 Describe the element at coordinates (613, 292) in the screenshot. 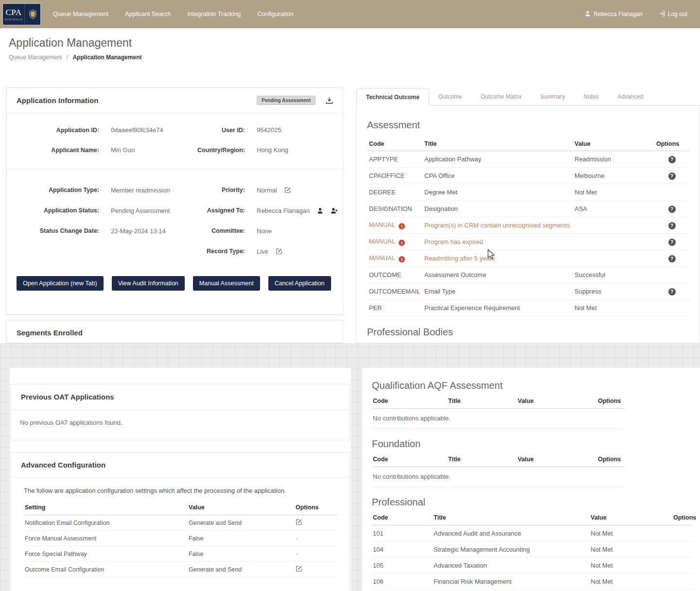

I see `assessment-value-cell: Suppress` at that location.